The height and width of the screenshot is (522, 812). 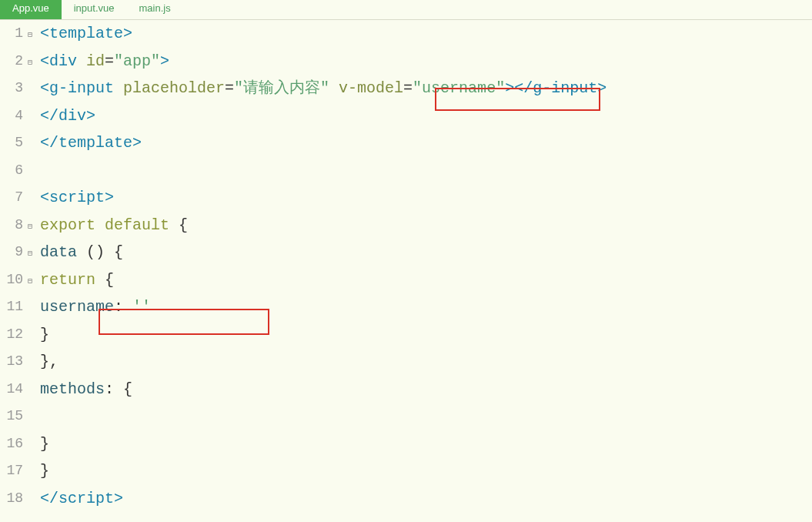 I want to click on code-text: <div, so click(x=58, y=62).